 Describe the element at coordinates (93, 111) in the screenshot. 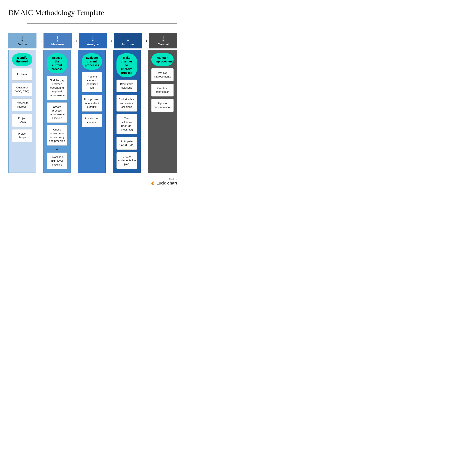

I see `main-columns: Identify the need Problem: Customer (VOC…` at that location.